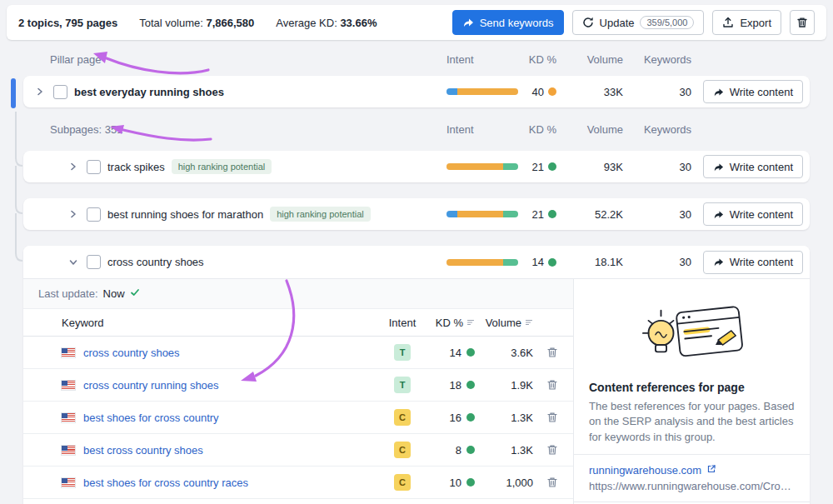  What do you see at coordinates (298, 450) in the screenshot?
I see `keyword-row: best cross country shoes C 8 1.3K` at bounding box center [298, 450].